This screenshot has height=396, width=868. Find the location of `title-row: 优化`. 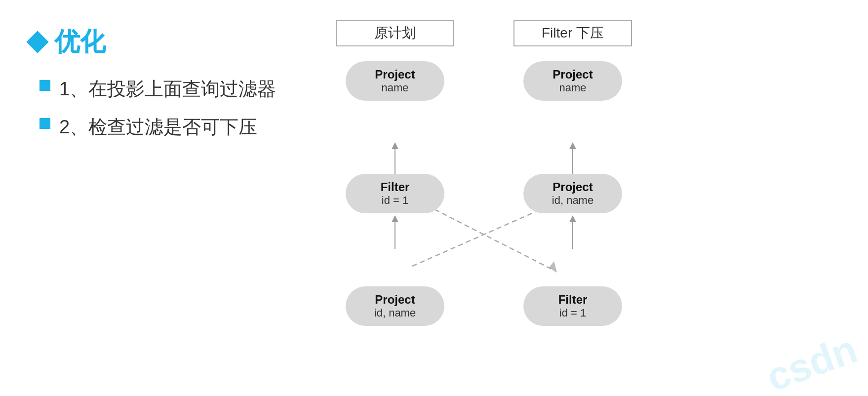

title-row: 优化 is located at coordinates (173, 42).